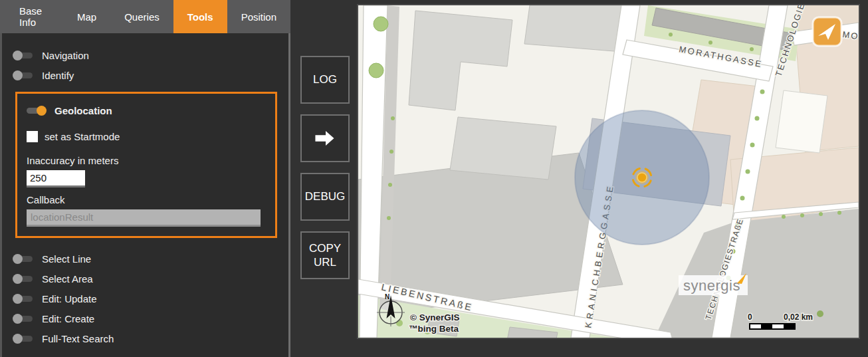  Describe the element at coordinates (325, 197) in the screenshot. I see `debug-button: DEBUG` at that location.